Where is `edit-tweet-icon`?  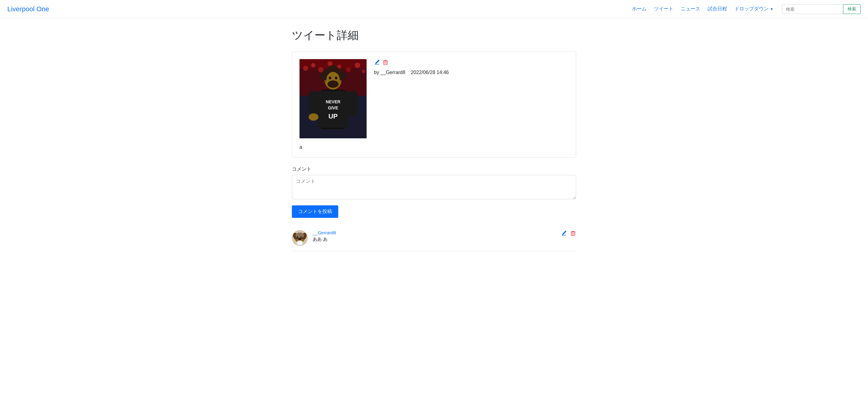 edit-tweet-icon is located at coordinates (377, 63).